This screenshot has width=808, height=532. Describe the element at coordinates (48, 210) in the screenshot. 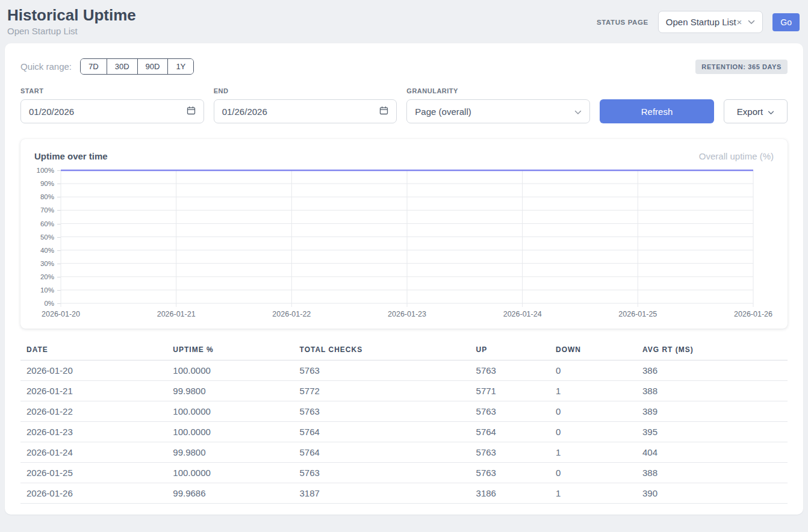

I see `y-axis-tick-label: 70%` at that location.